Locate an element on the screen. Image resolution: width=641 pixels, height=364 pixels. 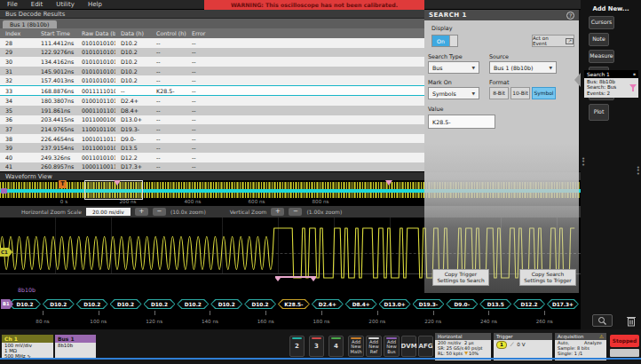
dvm-button-label: DVM is located at coordinates (408, 346).